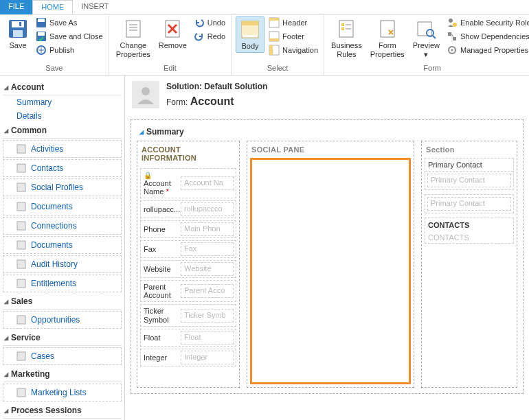 Image resolution: width=529 pixels, height=420 pixels. What do you see at coordinates (18, 34) in the screenshot?
I see `save-button: Save` at bounding box center [18, 34].